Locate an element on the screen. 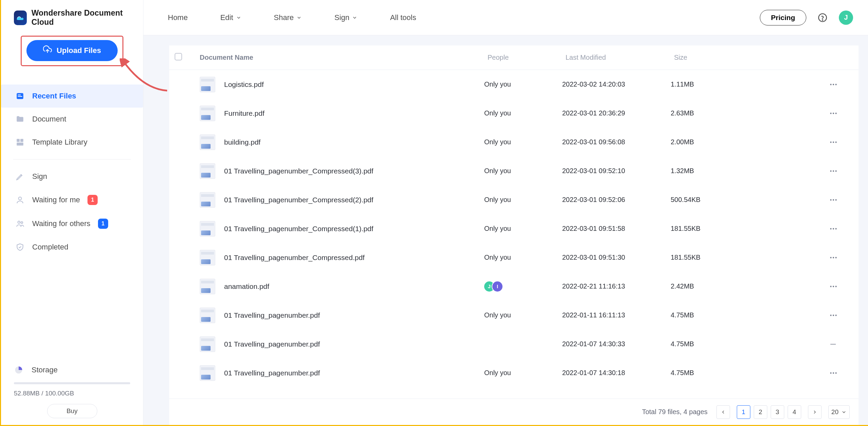 The image size is (868, 426). col-size: Size is located at coordinates (749, 58).